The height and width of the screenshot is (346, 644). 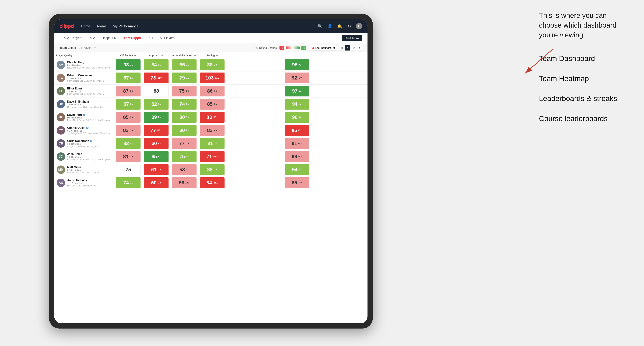 What do you see at coordinates (90, 173) in the screenshot?
I see `player-club: Woburn Golf Club, United Kingdom` at bounding box center [90, 173].